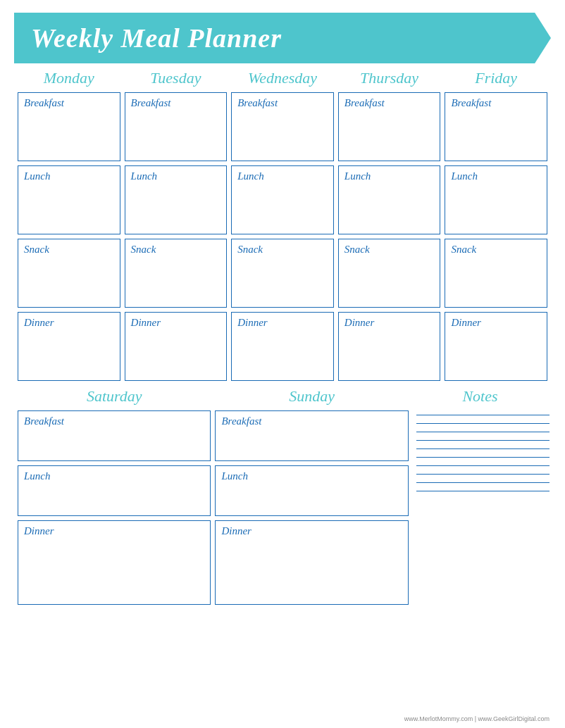  Describe the element at coordinates (496, 127) in the screenshot. I see `friday-breakfast: Breakfast` at that location.